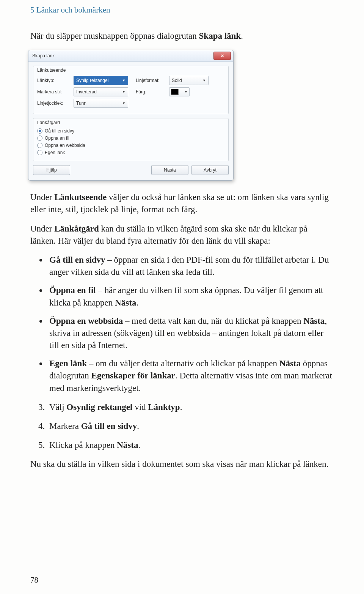  What do you see at coordinates (34, 580) in the screenshot?
I see `page-number: 78` at bounding box center [34, 580].